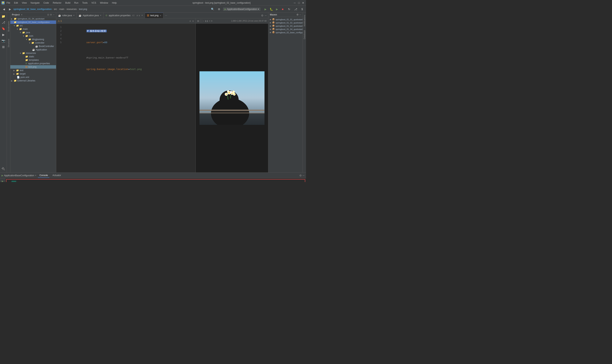 The image size is (612, 364). What do you see at coordinates (303, 3) in the screenshot?
I see `close-button: ✕` at bounding box center [303, 3].